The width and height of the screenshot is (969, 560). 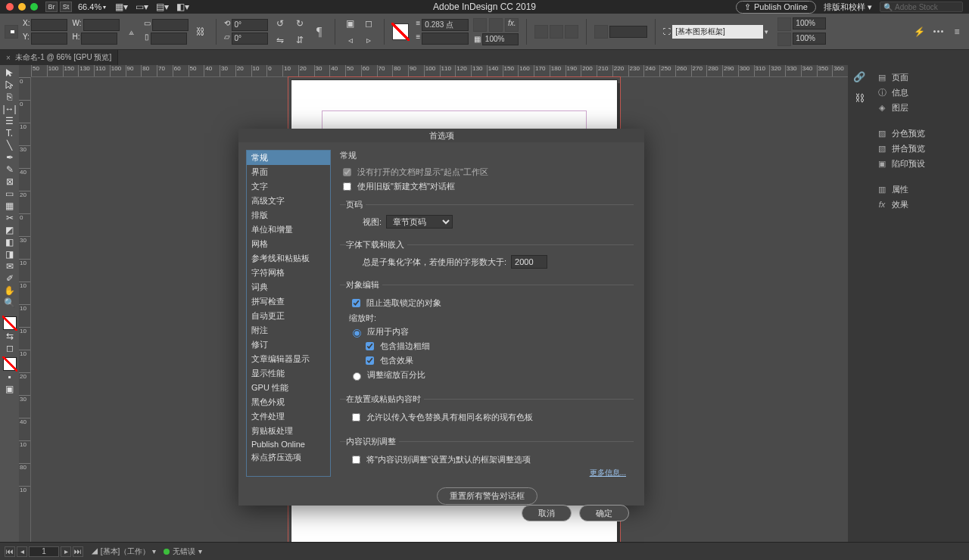 What do you see at coordinates (288, 316) in the screenshot?
I see `pref-category-11: 自动更正` at bounding box center [288, 316].